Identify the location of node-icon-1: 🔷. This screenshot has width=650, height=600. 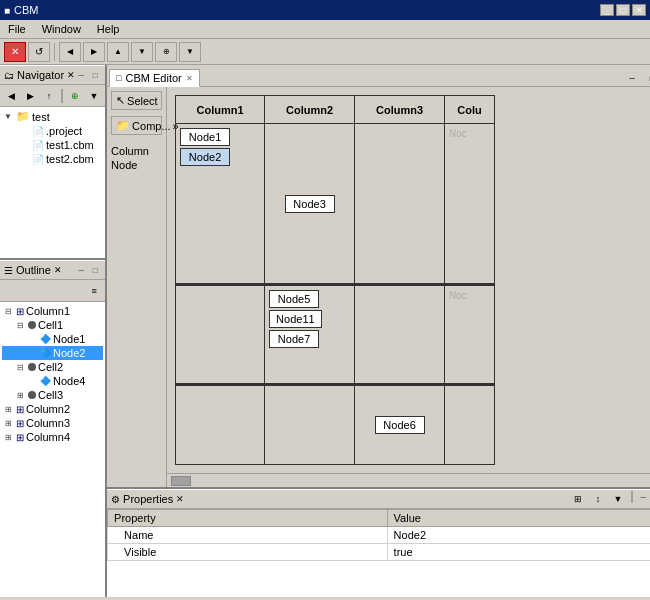
(46, 339).